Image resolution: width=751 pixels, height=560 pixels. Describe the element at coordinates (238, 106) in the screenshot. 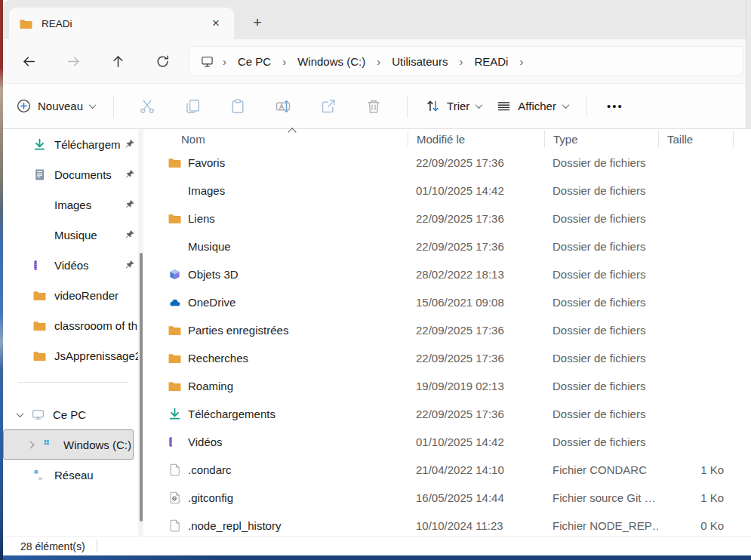

I see `paste-button` at that location.